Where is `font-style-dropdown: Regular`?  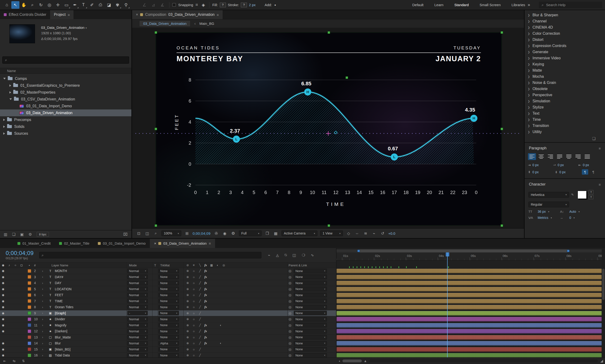
font-style-dropdown: Regular is located at coordinates (549, 205).